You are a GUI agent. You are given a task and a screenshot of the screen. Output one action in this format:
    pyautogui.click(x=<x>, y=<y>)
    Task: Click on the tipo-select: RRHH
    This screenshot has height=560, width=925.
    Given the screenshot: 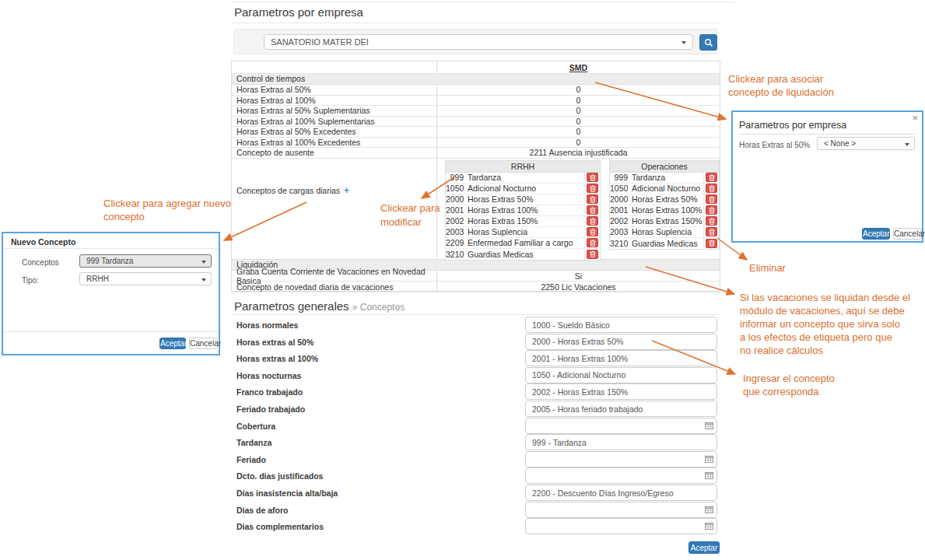 What is the action you would take?
    pyautogui.click(x=145, y=278)
    